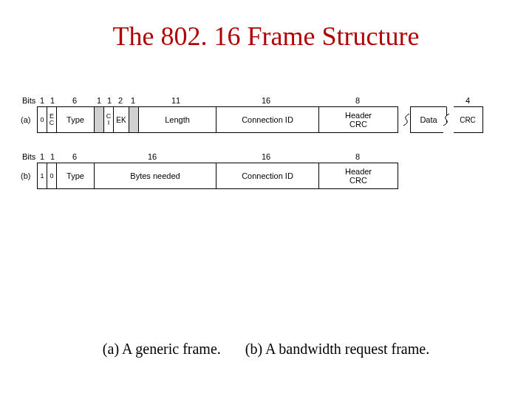 Image resolution: width=532 pixels, height=399 pixels. What do you see at coordinates (155, 176) in the screenshot?
I see `field-b-bytes: Bytes needed` at bounding box center [155, 176].